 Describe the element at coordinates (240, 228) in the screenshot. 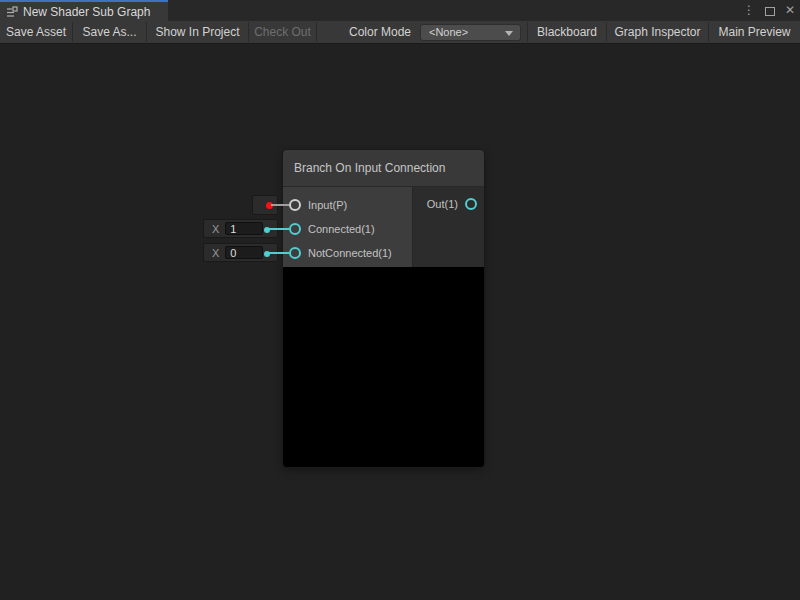

I see `connected-default-value-widget: X` at that location.